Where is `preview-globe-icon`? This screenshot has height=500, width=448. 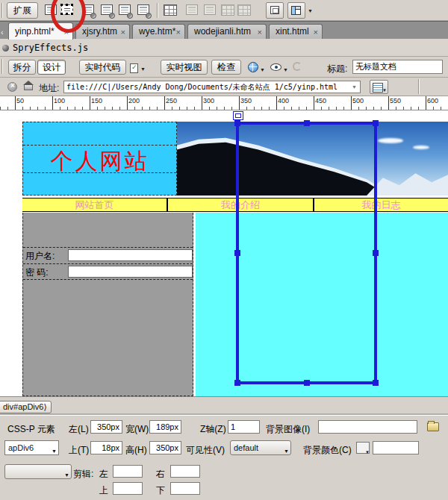 preview-globe-icon is located at coordinates (254, 67).